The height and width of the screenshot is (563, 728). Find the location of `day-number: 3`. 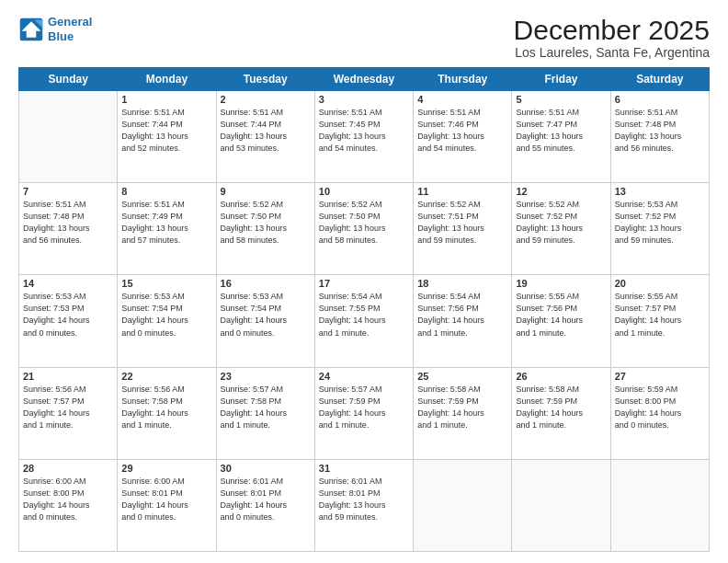

day-number: 3 is located at coordinates (364, 99).